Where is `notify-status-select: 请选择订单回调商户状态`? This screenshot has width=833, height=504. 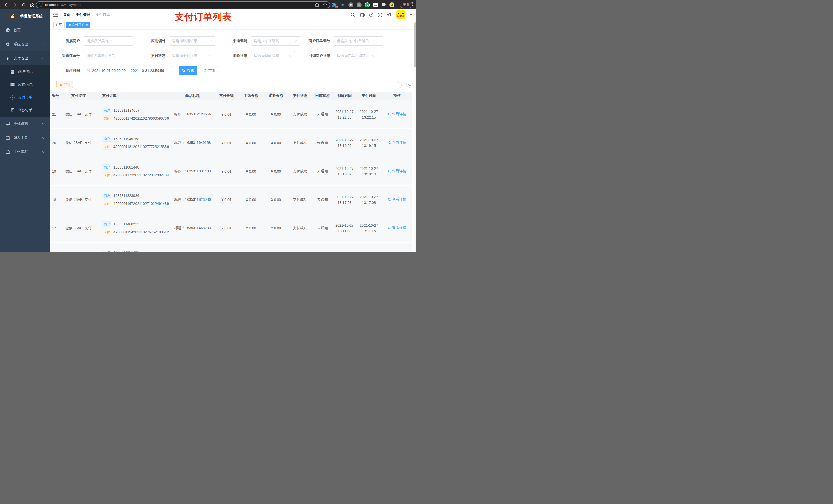
notify-status-select: 请选择订单回调商户状态 is located at coordinates (356, 56).